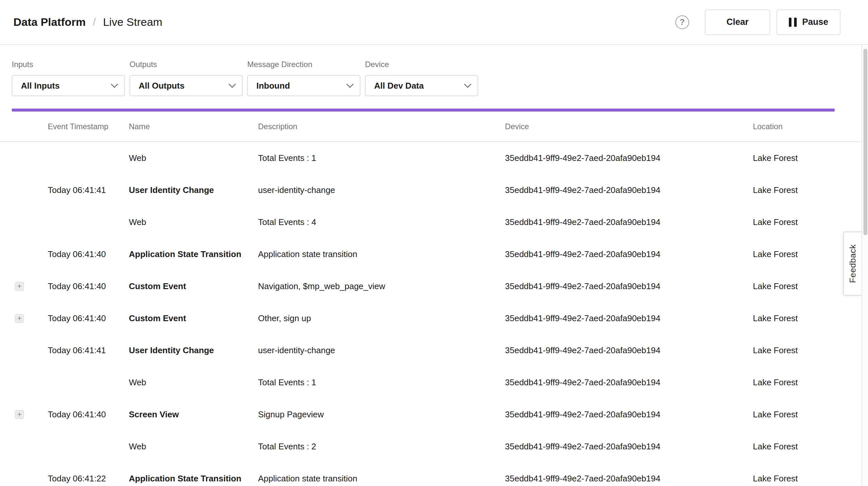  Describe the element at coordinates (434, 474) in the screenshot. I see `table-row: Today 06:41:22 Application State Transit…` at that location.